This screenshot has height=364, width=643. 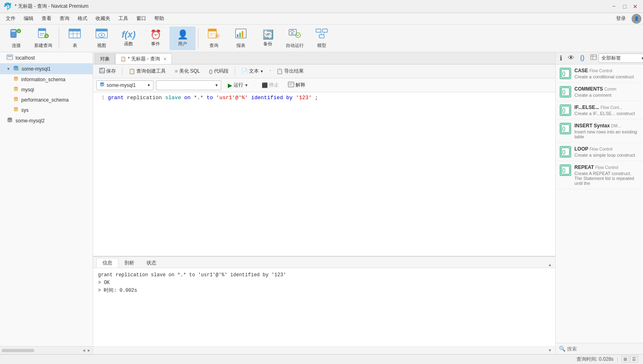 I want to click on toolbar-view: 视图, so click(x=102, y=38).